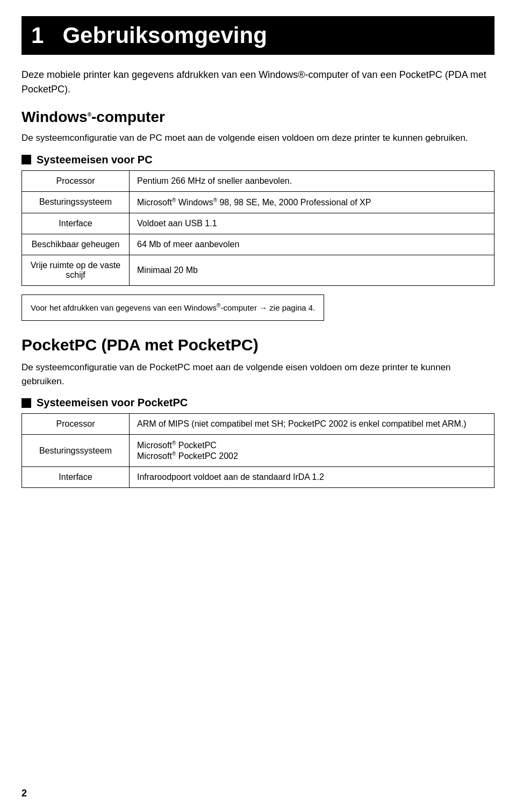 The width and height of the screenshot is (516, 812). Describe the element at coordinates (258, 477) in the screenshot. I see `table-row: Interface Infraroodpoort voldoet aan de …` at that location.